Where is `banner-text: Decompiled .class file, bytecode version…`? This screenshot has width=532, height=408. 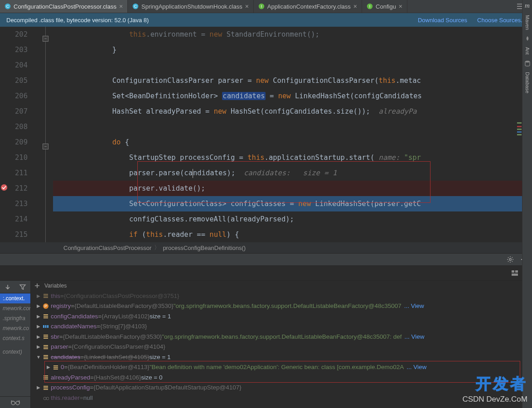 banner-text: Decompiled .class file, bytecode version… is located at coordinates (77, 20).